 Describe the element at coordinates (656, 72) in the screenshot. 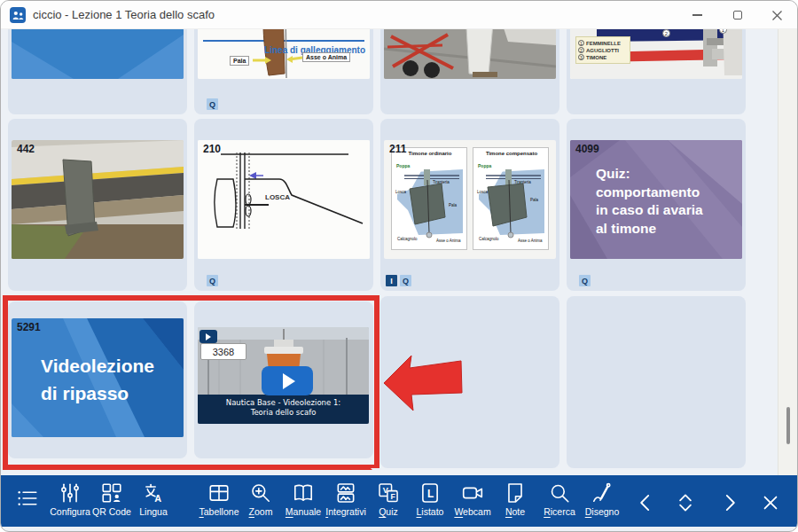

I see `slide-card-stern-fittings: 1 FEMMINELLE 2 AGUGLIOTTI 3 TIMONE 2 1` at that location.